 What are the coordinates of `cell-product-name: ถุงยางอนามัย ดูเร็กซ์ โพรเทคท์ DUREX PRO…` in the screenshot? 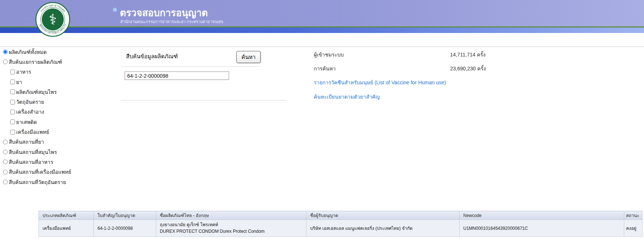 It's located at (231, 228).